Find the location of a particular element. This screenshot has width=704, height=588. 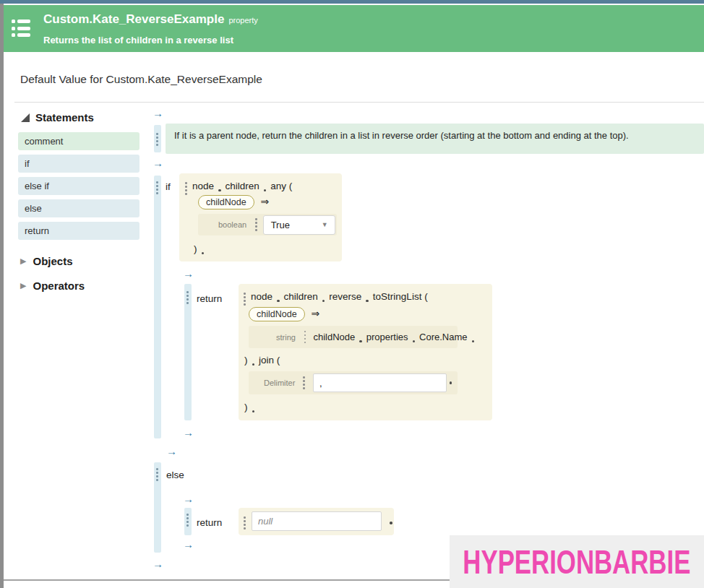

palette-item-else: else is located at coordinates (79, 208).